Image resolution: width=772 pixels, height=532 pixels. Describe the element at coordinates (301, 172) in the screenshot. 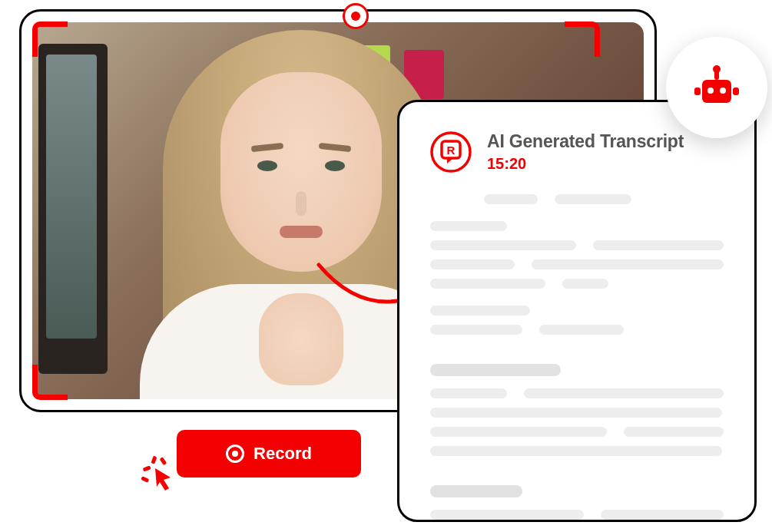

I see `person-placeholder` at that location.